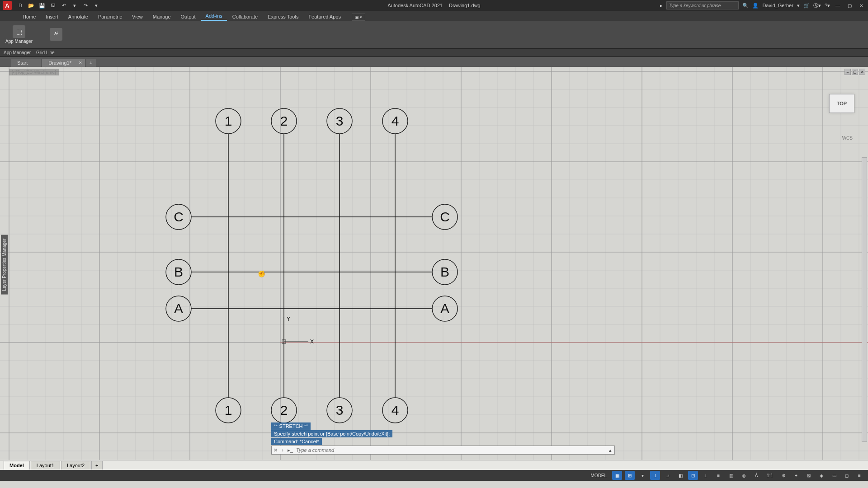 The height and width of the screenshot is (488, 868). What do you see at coordinates (745, 5) in the screenshot?
I see `search-icon: 🔍` at bounding box center [745, 5].